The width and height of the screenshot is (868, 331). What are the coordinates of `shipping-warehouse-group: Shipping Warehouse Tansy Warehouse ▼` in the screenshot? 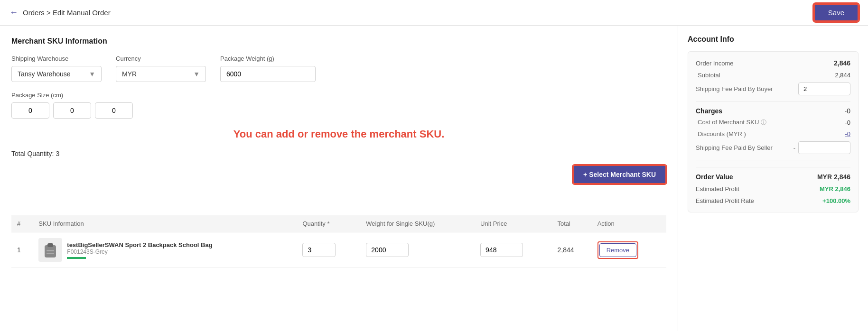 It's located at (56, 68).